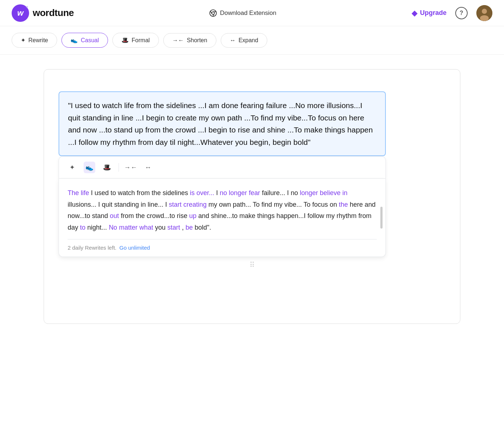 The image size is (504, 436). Describe the element at coordinates (484, 13) in the screenshot. I see `avatar` at that location.